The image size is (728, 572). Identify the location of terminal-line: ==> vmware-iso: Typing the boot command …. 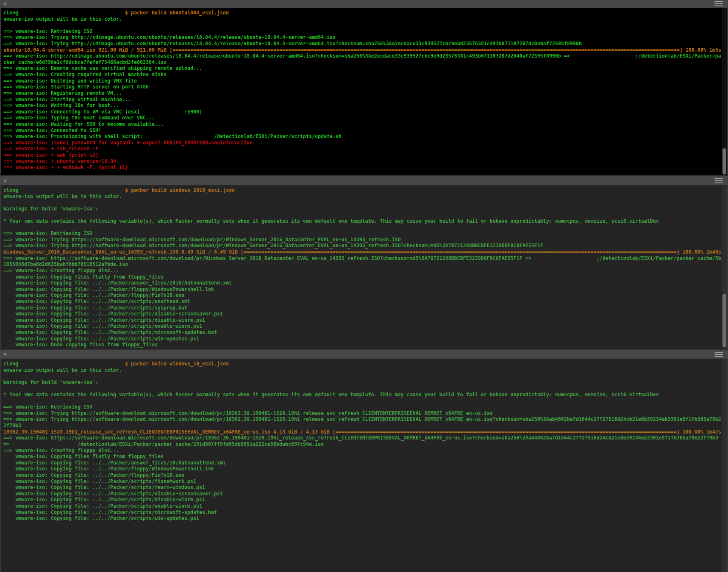
(363, 118).